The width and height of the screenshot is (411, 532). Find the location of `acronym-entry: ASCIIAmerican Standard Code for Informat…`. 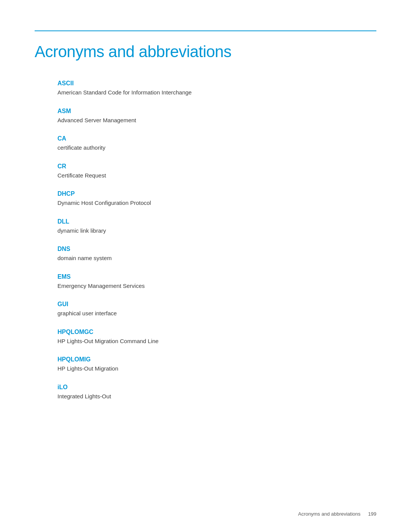

acronym-entry: ASCIIAmerican Standard Code for Informat… is located at coordinates (217, 88).